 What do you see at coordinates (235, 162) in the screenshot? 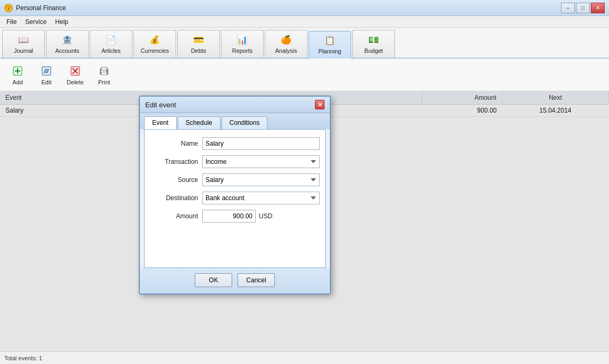
I see `transaction-row: Transaction Income Expense Transfer` at bounding box center [235, 162].